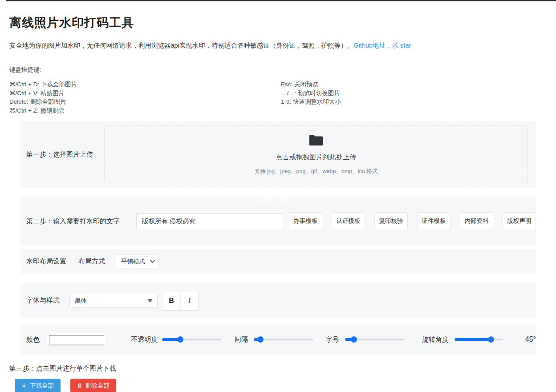 The image size is (556, 392). What do you see at coordinates (37, 385) in the screenshot?
I see `download-all-button: 下载全部` at bounding box center [37, 385].